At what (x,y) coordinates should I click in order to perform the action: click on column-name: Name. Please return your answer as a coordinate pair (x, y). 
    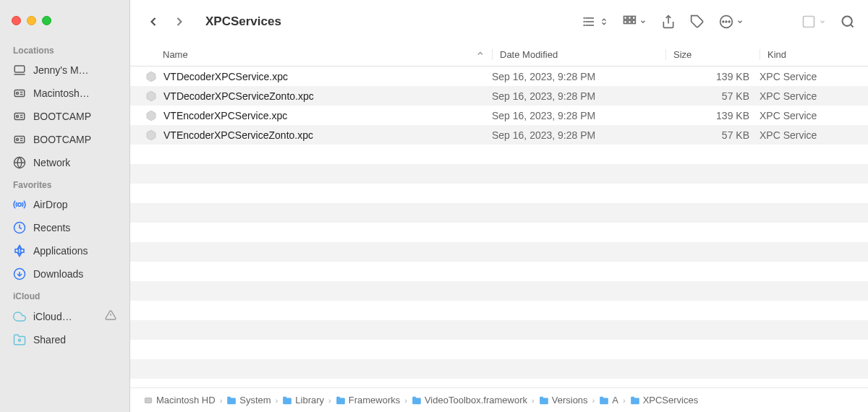
    Looking at the image, I should click on (311, 55).